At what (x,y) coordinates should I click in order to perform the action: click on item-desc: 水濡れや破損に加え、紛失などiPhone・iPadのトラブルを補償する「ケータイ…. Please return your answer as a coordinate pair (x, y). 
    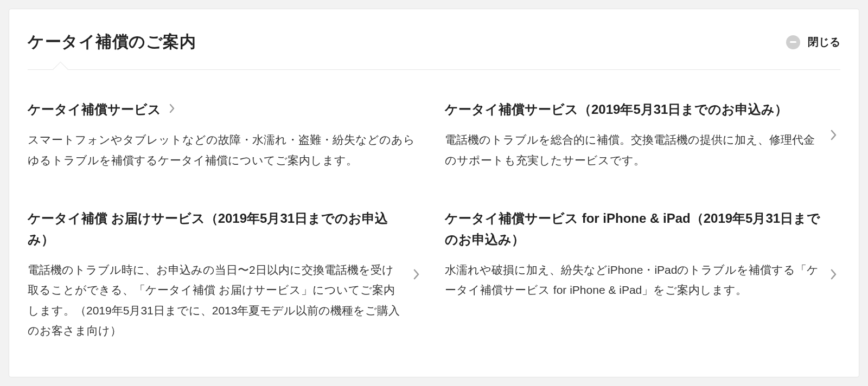
    Looking at the image, I should click on (633, 280).